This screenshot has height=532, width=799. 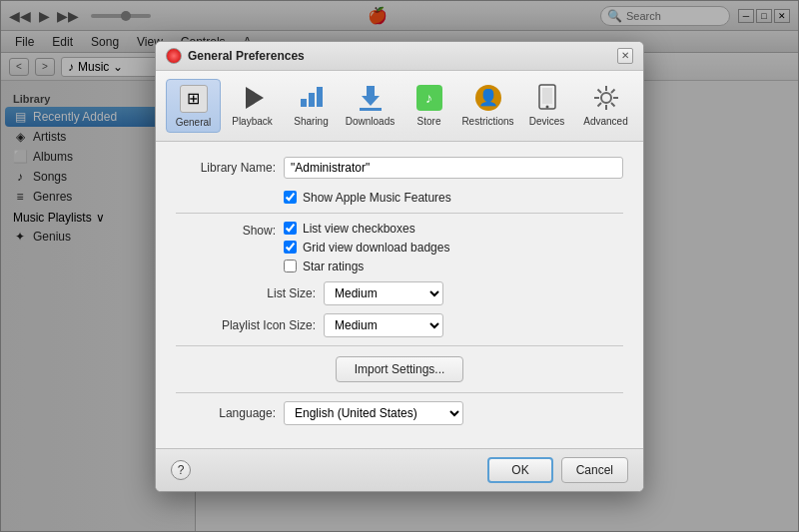 What do you see at coordinates (487, 107) in the screenshot?
I see `toolbar-restrictions: 👤 Restrictions` at bounding box center [487, 107].